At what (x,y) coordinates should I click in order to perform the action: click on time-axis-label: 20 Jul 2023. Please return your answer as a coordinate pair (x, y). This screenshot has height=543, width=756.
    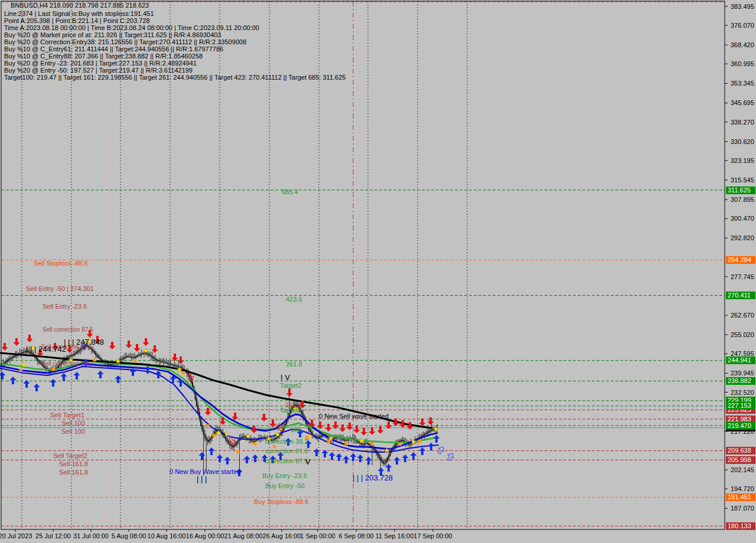
    Looking at the image, I should click on (16, 536).